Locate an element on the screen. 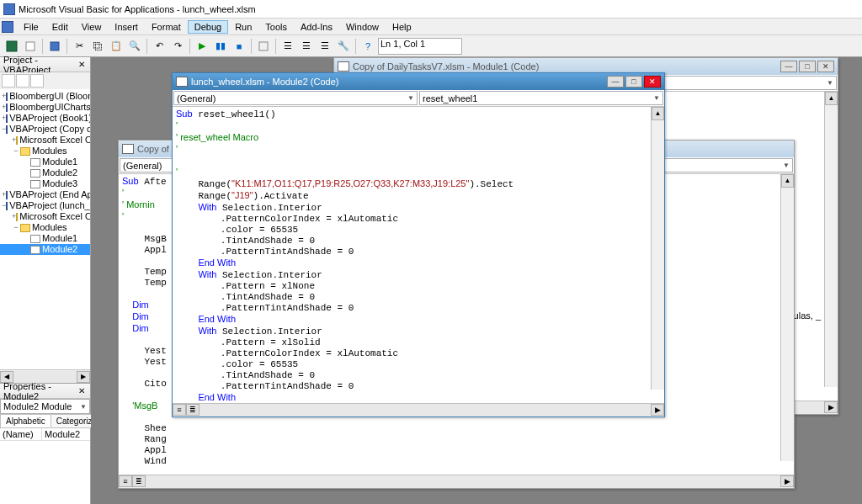 The width and height of the screenshot is (862, 504). menu-insert: Insert is located at coordinates (126, 27).